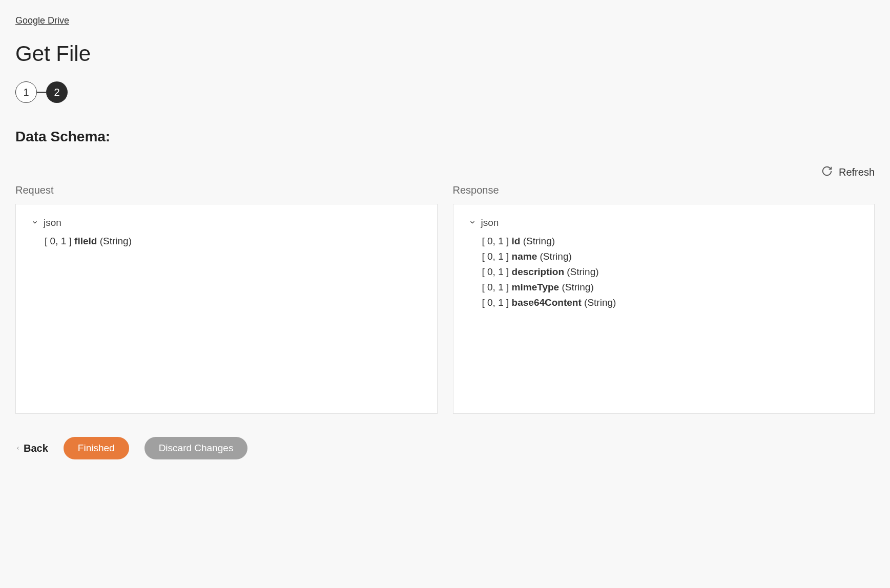  Describe the element at coordinates (52, 223) in the screenshot. I see `request-root-label: json` at that location.